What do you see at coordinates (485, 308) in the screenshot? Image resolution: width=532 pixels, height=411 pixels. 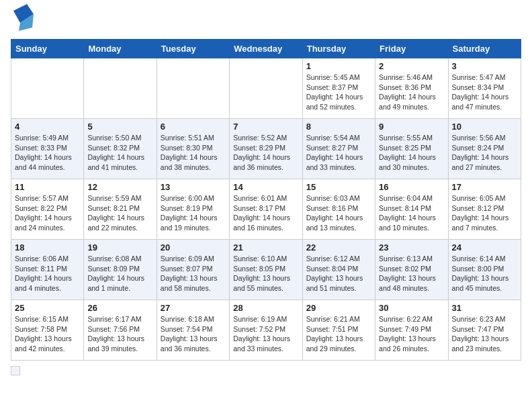 I see `day-number: 31` at bounding box center [485, 308].